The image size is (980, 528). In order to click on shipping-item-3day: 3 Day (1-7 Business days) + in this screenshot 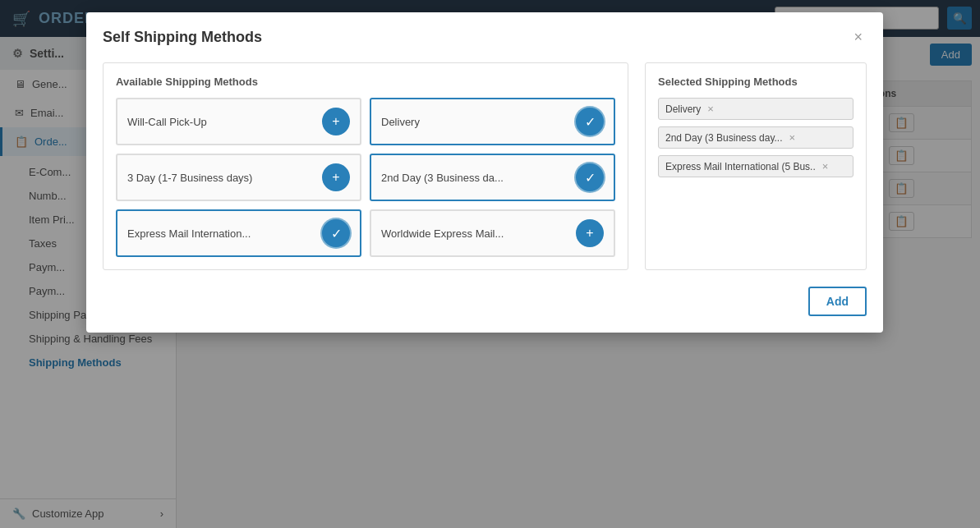, I will do `click(238, 177)`.